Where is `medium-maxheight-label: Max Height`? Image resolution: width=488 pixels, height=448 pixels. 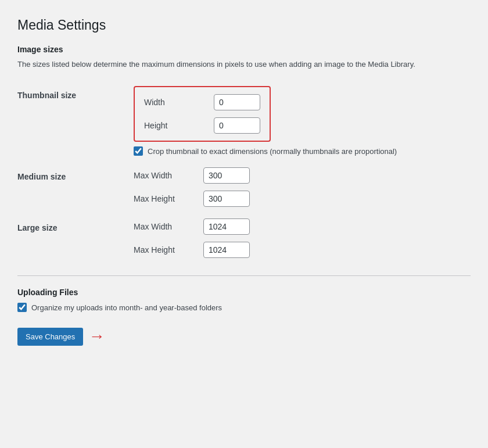
medium-maxheight-label: Max Height is located at coordinates (163, 199).